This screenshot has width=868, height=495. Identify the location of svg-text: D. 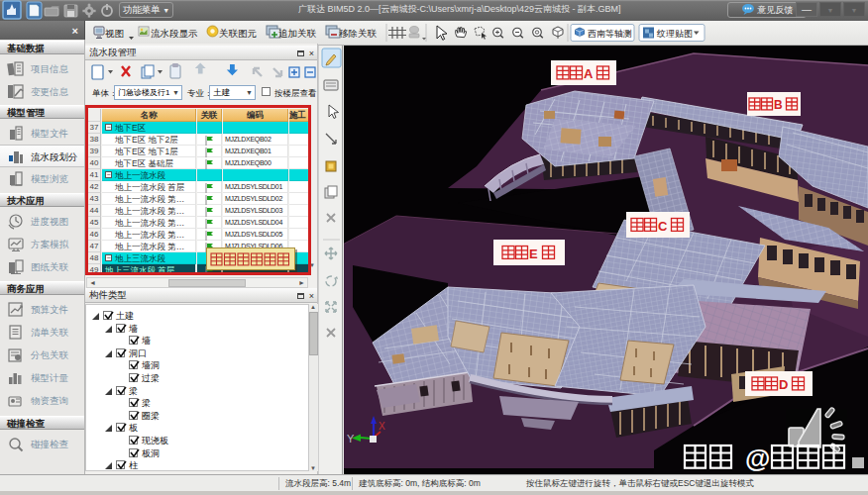
(783, 384).